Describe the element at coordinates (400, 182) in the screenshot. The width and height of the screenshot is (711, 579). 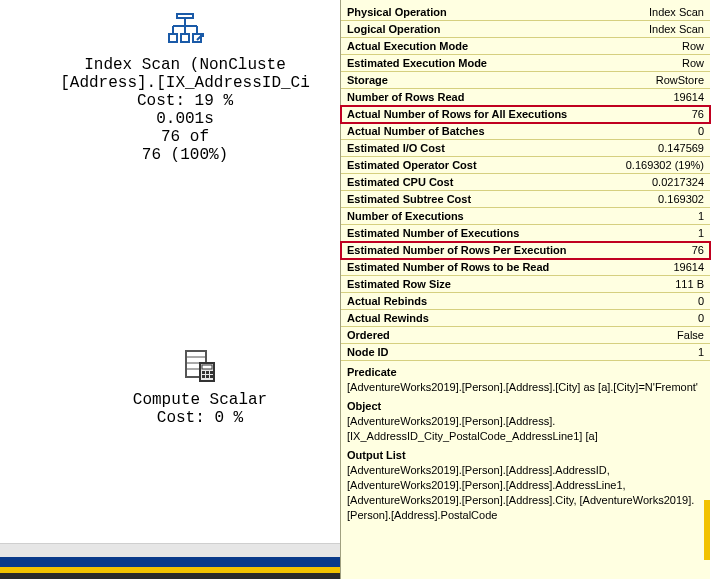
I see `property-label: Estimated CPU Cost` at that location.